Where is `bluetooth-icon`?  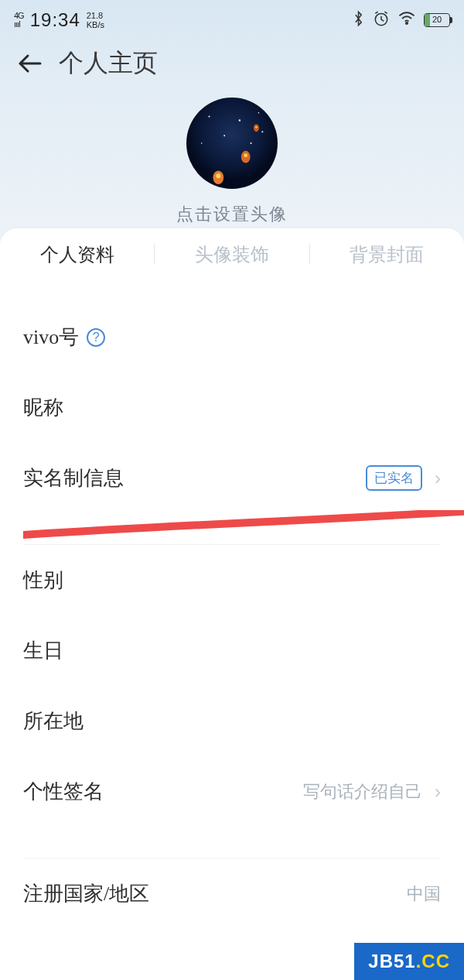
bluetooth-icon is located at coordinates (359, 20).